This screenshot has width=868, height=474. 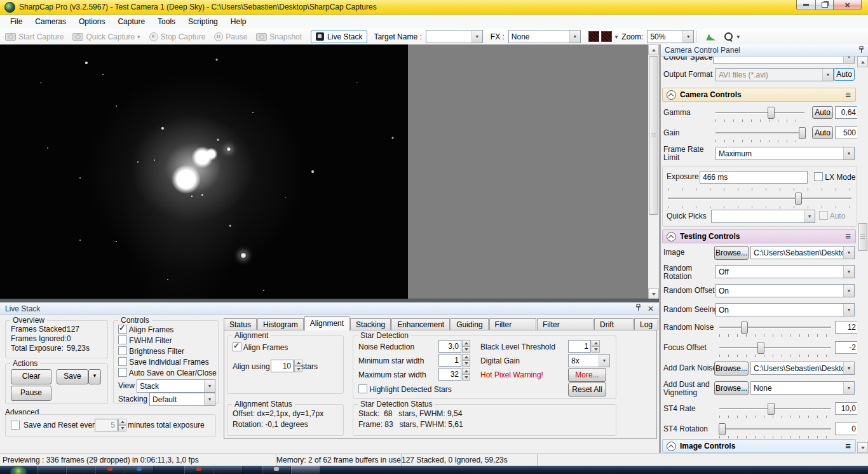 What do you see at coordinates (279, 37) in the screenshot?
I see `snapshot-button: Snapshot` at bounding box center [279, 37].